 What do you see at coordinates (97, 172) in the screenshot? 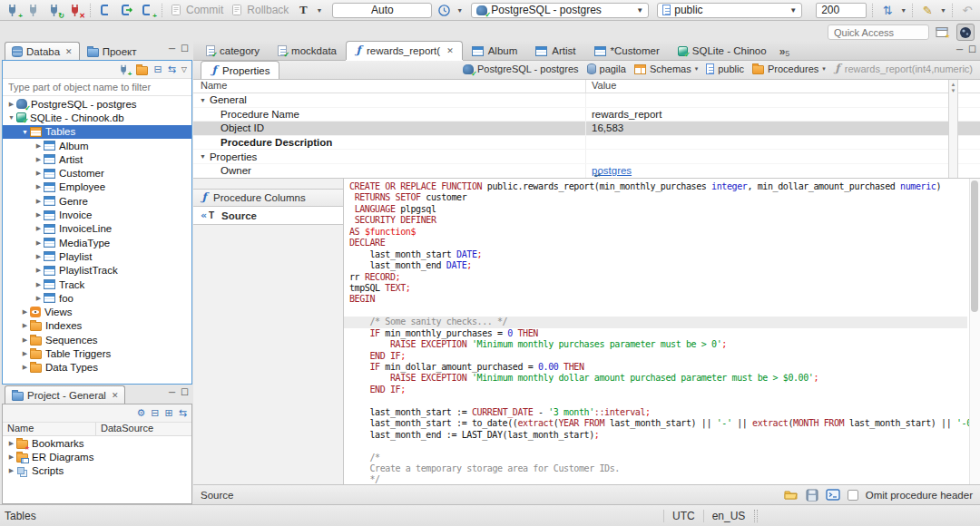
I see `tree-item-customer: ▶Customer` at bounding box center [97, 172].